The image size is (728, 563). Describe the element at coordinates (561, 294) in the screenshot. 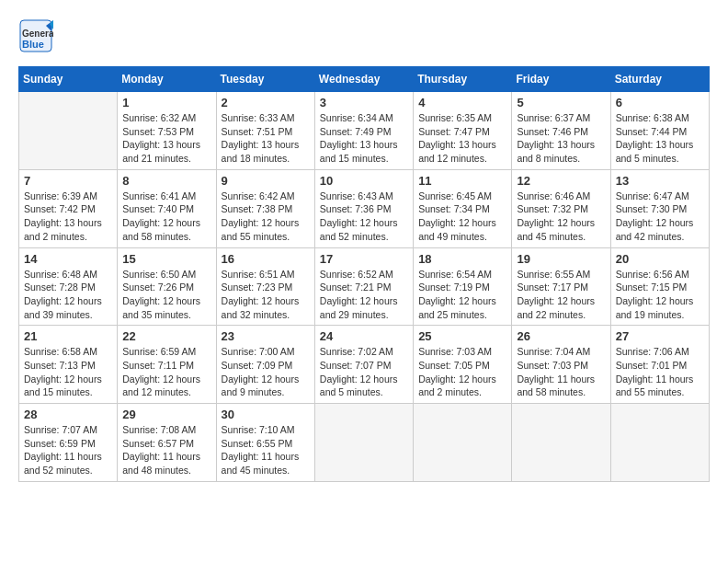

I see `day-info: Sunrise: 6:55 AMSunset: 7:17 PMDaylight:…` at that location.